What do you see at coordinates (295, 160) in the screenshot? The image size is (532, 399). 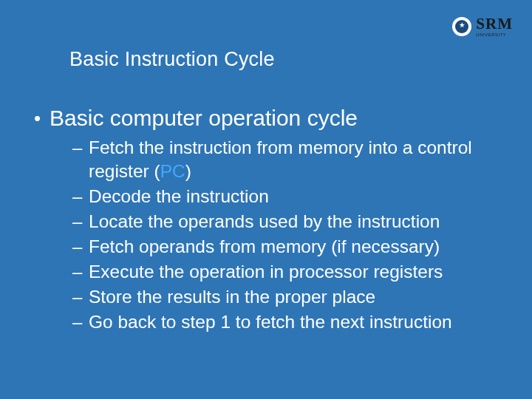 I see `sub-bullet-1-text: Fetch the instruction from memory into a…` at bounding box center [295, 160].